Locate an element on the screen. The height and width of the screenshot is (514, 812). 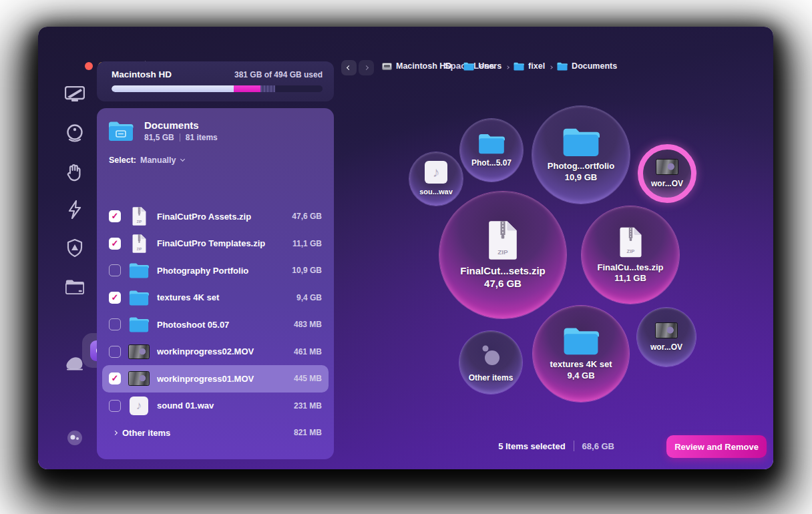
sidebar-item-assistant is located at coordinates (75, 439).